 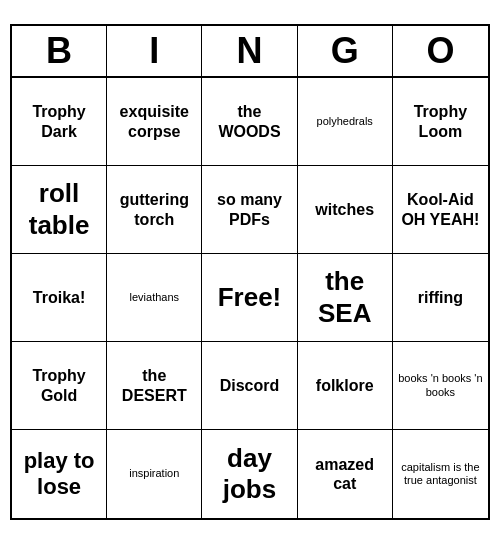 What do you see at coordinates (440, 209) in the screenshot?
I see `cell-text-9: Kool-Aid OH YEAH!` at bounding box center [440, 209].